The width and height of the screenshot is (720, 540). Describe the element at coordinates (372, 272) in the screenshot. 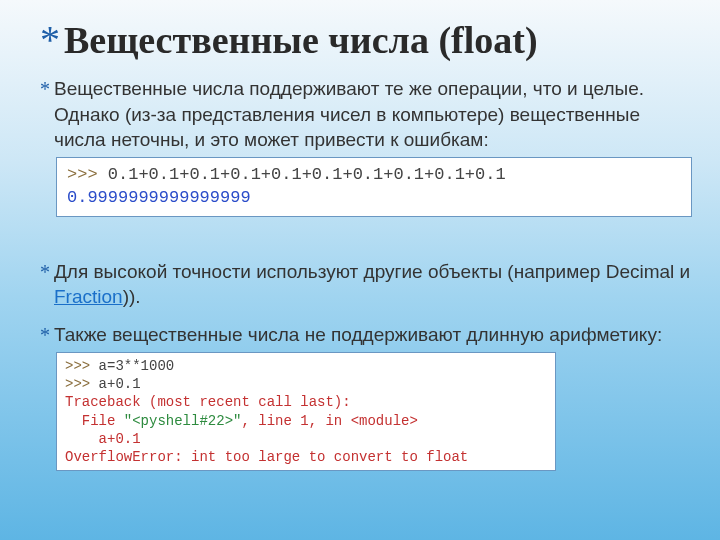

I see `bullet-2-pre: Для высокой точности используют другие о…` at that location.